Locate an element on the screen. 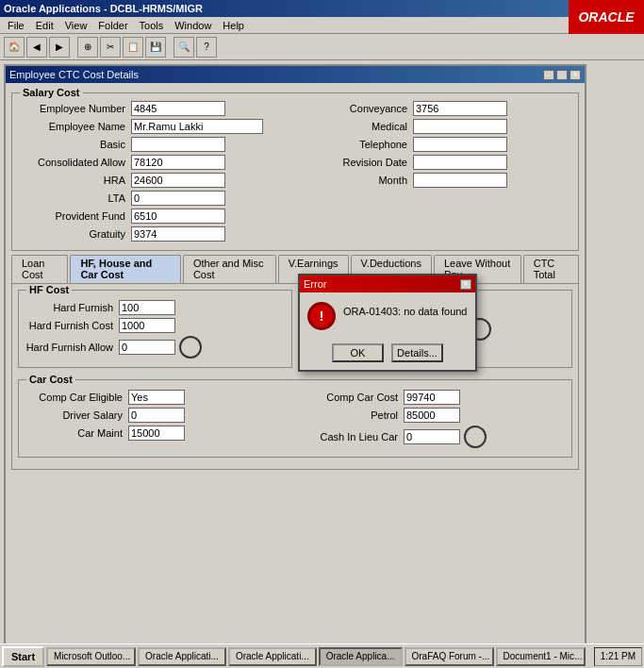  left-col: Employee Number Employee Name Basic Cons… is located at coordinates (155, 173).